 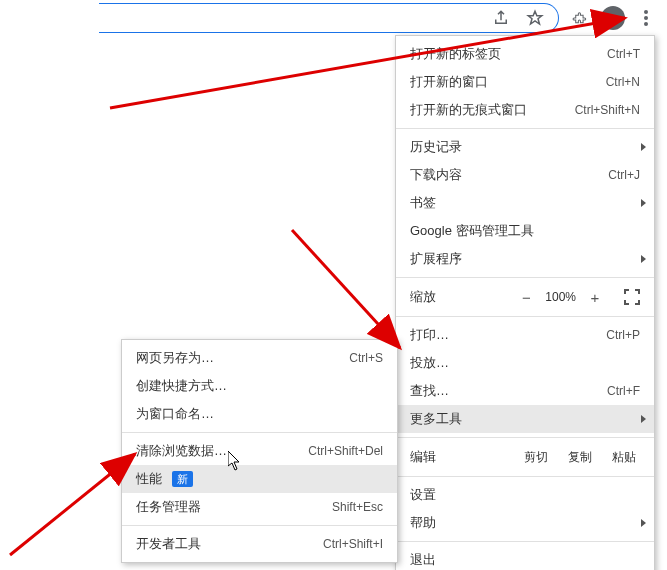 What do you see at coordinates (624, 54) in the screenshot?
I see `menu-shortcut: Ctrl+T` at bounding box center [624, 54].